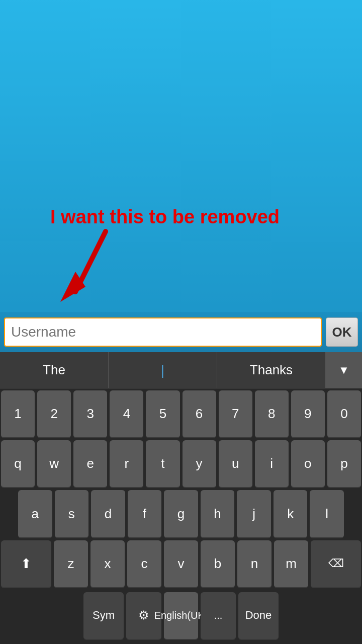 The image size is (362, 644). What do you see at coordinates (108, 514) in the screenshot?
I see `key-d: d` at bounding box center [108, 514].